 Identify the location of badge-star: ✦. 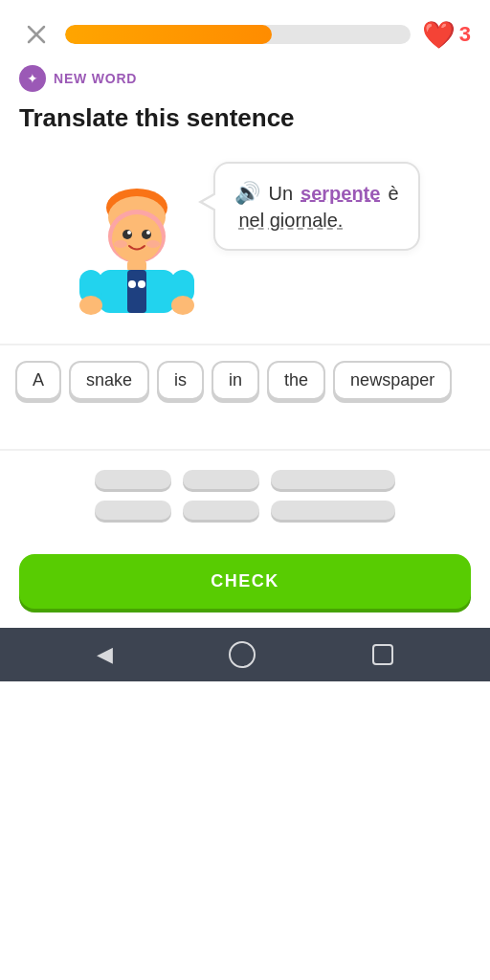
(33, 78).